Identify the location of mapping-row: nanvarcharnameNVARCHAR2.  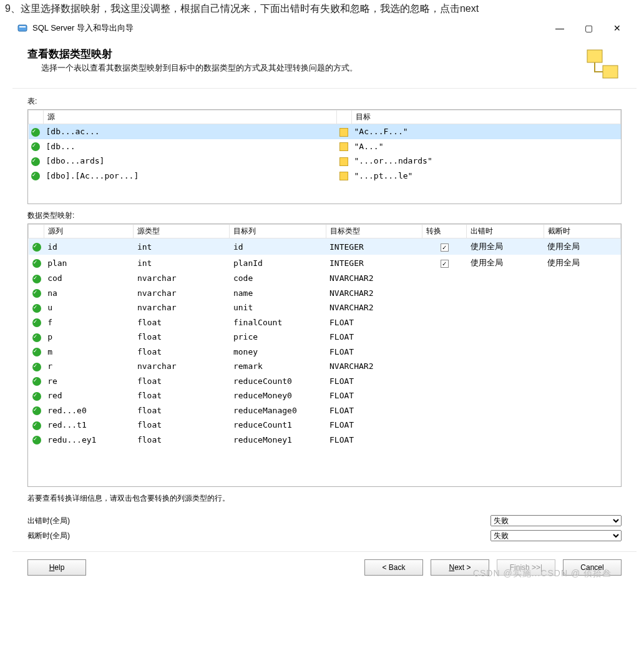
(324, 293).